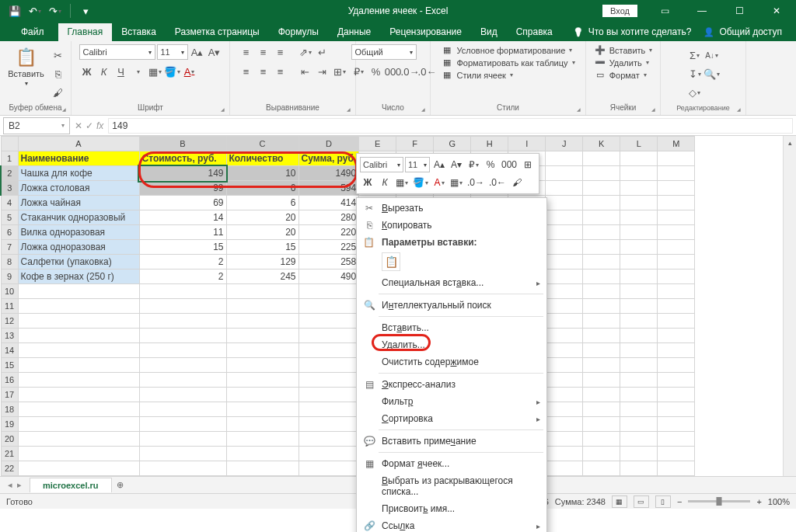  What do you see at coordinates (452, 464) in the screenshot?
I see `ctx-format-cells: ▦Формат ячеек...` at bounding box center [452, 464].